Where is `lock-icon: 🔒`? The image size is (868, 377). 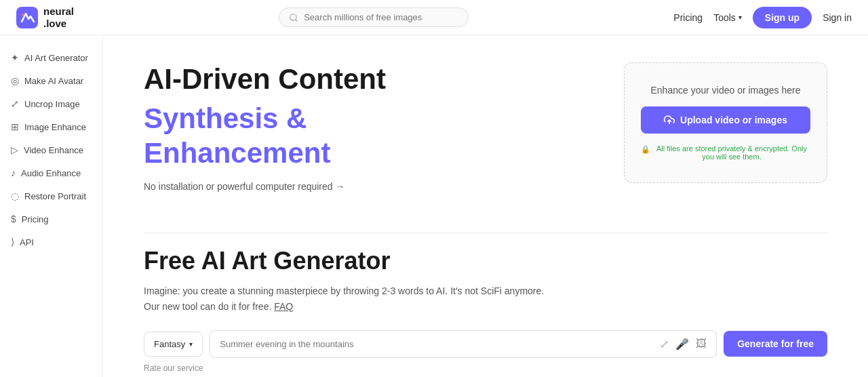 lock-icon: 🔒 is located at coordinates (646, 149).